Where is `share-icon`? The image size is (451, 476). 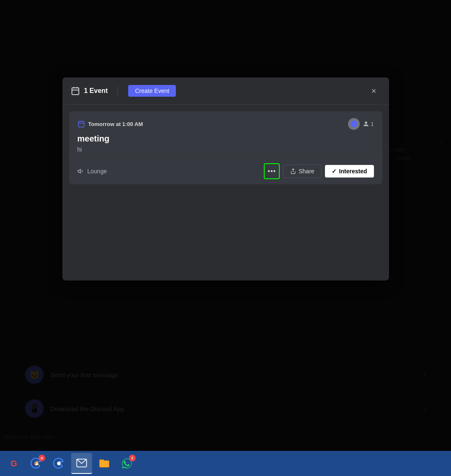 share-icon is located at coordinates (293, 171).